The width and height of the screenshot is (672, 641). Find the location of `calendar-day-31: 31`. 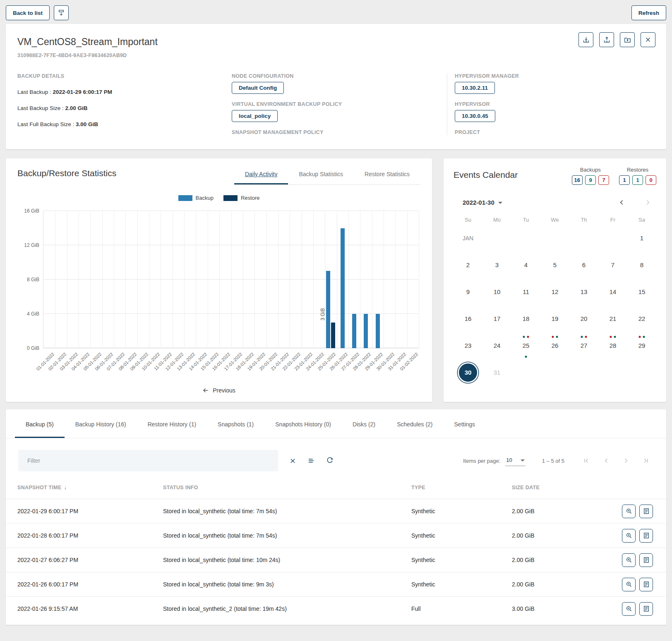

calendar-day-31: 31 is located at coordinates (497, 372).